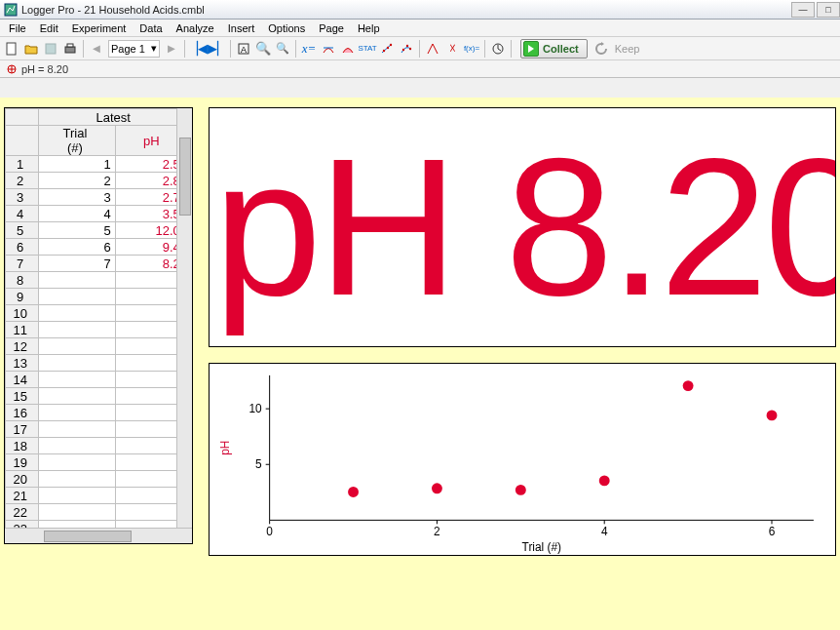 The height and width of the screenshot is (630, 840). What do you see at coordinates (45, 69) in the screenshot?
I see `status-reading: pH = 8.20` at bounding box center [45, 69].